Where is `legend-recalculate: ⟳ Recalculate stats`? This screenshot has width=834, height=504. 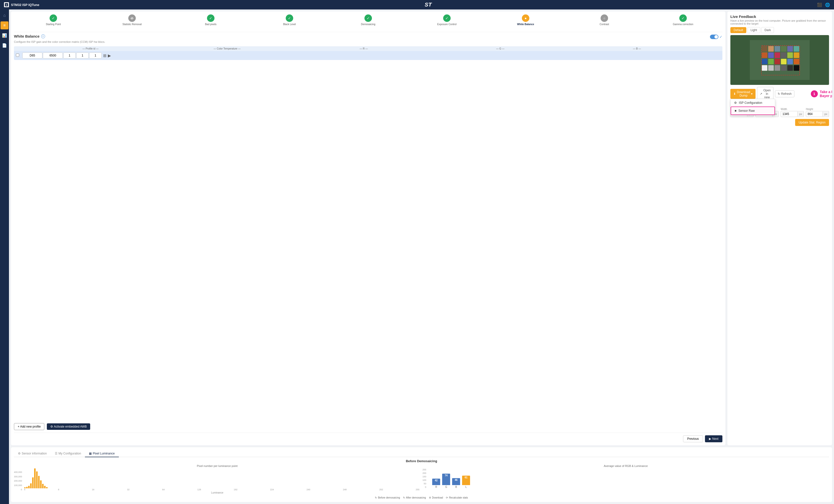 legend-recalculate: ⟳ Recalculate stats is located at coordinates (457, 498).